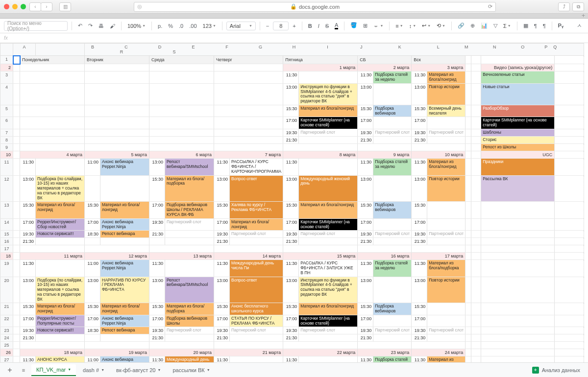  Describe the element at coordinates (294, 38) in the screenshot. I see `formula-bar: fx` at that location.